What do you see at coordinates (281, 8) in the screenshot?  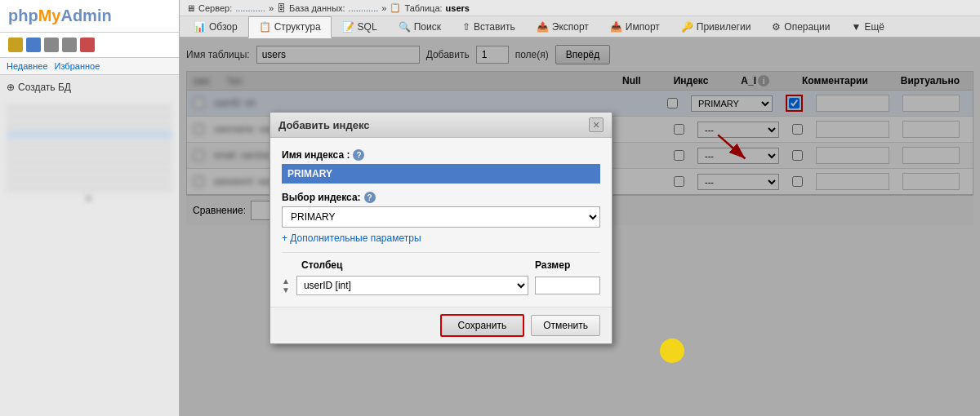 I see `db-icon: 🗄` at bounding box center [281, 8].